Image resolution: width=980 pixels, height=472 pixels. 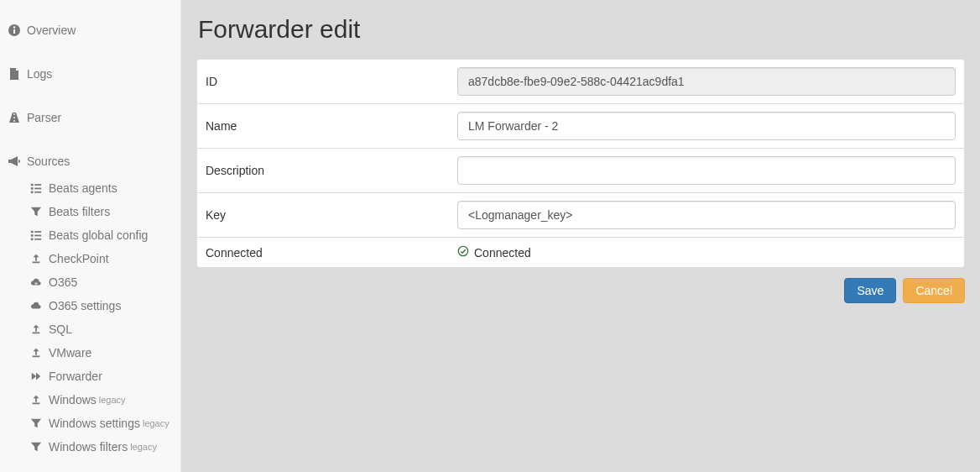 What do you see at coordinates (14, 74) in the screenshot?
I see `file-icon` at bounding box center [14, 74].